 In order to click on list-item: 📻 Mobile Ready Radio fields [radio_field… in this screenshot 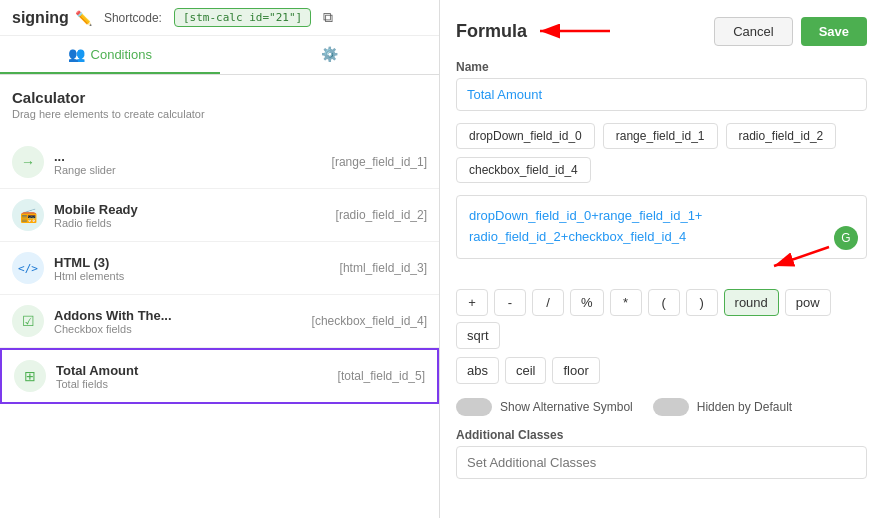, I will do `click(220, 216)`.